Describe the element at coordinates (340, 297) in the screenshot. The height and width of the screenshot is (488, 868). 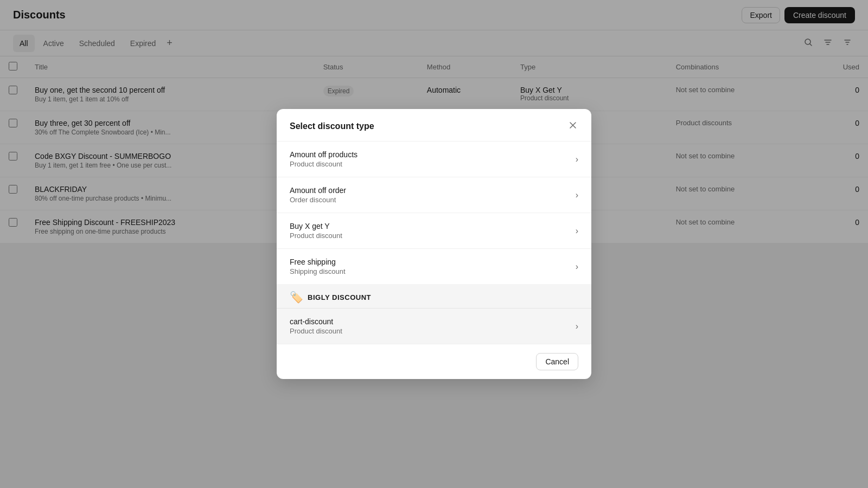
I see `plugin-name: BIGLY DISCOUNT` at that location.